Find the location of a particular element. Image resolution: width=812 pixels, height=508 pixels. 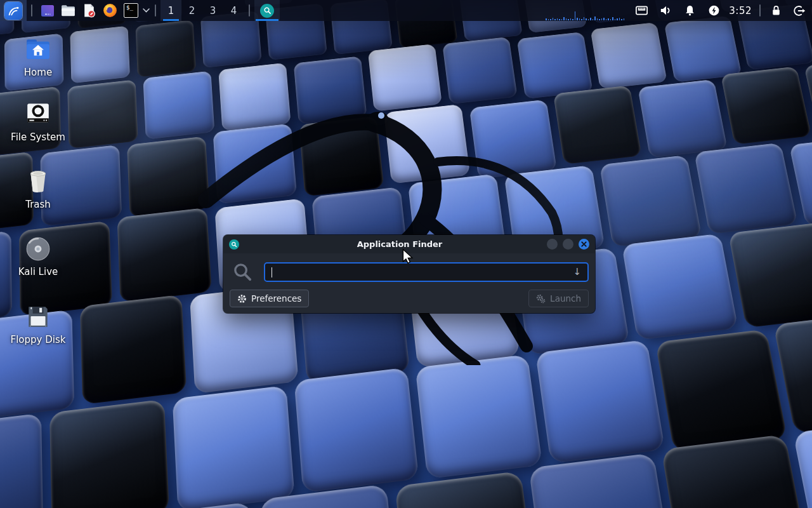

logout-button is located at coordinates (799, 10).